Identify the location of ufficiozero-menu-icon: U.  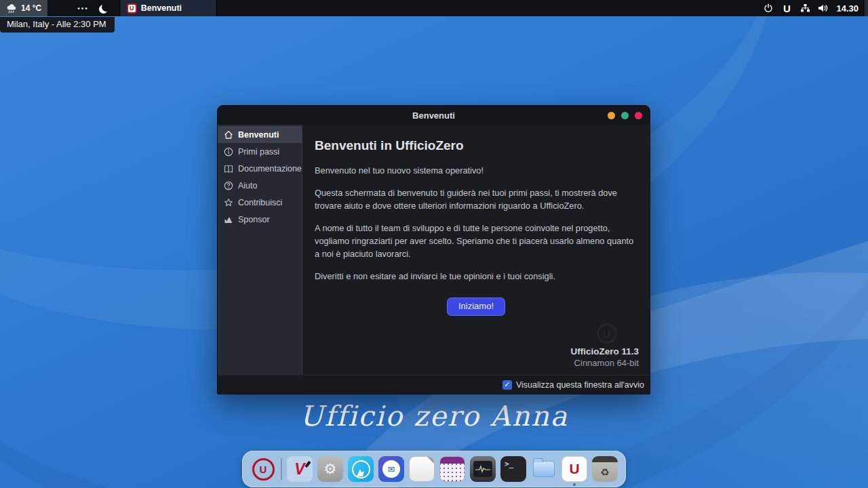
(787, 8).